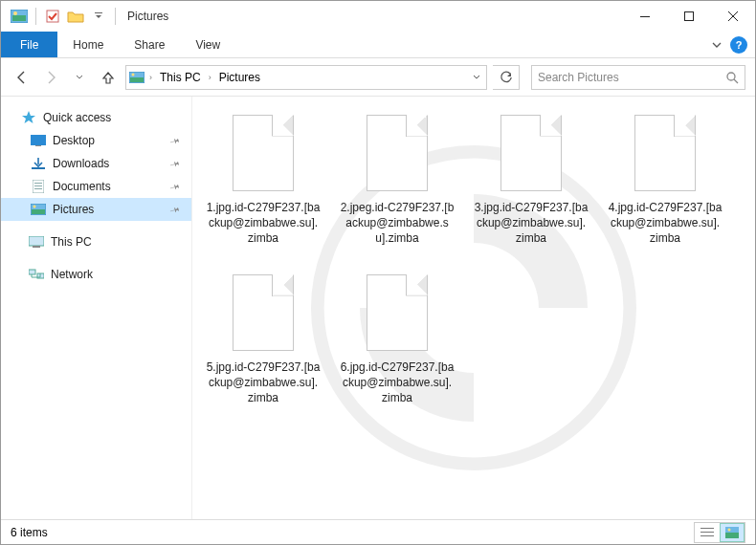  I want to click on up-button, so click(108, 77).